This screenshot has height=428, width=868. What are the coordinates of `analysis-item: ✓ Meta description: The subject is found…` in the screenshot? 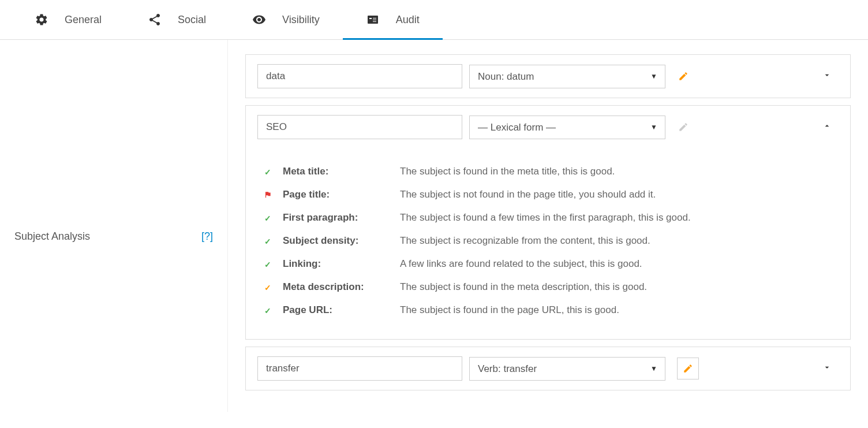 It's located at (548, 287).